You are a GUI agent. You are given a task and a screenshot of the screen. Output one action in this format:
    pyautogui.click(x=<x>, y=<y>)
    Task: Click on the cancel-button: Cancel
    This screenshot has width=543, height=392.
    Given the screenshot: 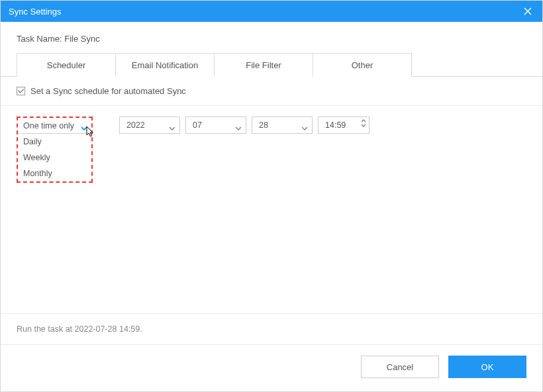 What is the action you would take?
    pyautogui.click(x=400, y=367)
    